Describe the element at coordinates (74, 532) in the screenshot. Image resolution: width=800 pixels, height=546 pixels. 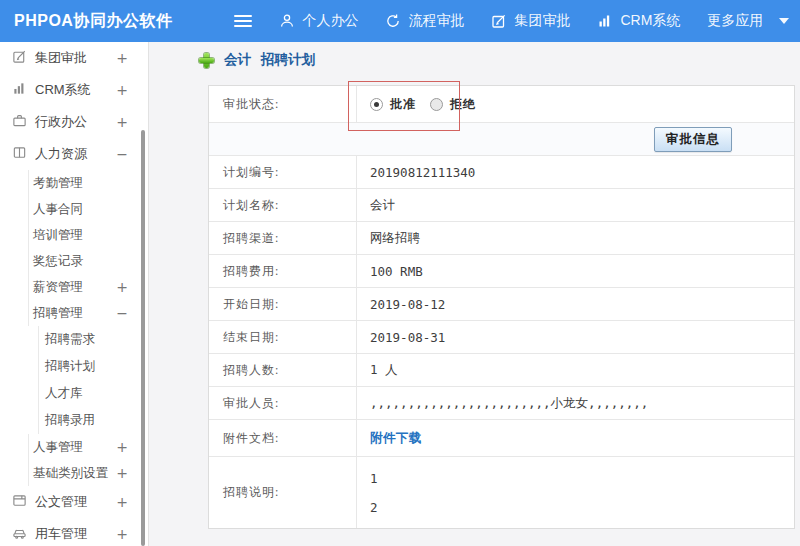
I see `sidebar-item-vehicle-mgmt: 用车管理 +` at that location.